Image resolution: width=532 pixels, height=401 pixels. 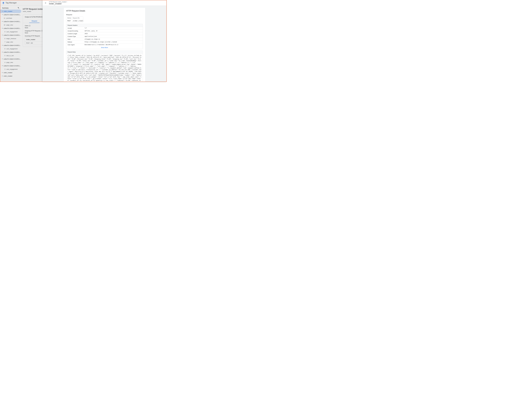 What do you see at coordinates (58, 2) in the screenshot?
I see `breadcrumb: HTTP Request /order_created >` at bounding box center [58, 2].